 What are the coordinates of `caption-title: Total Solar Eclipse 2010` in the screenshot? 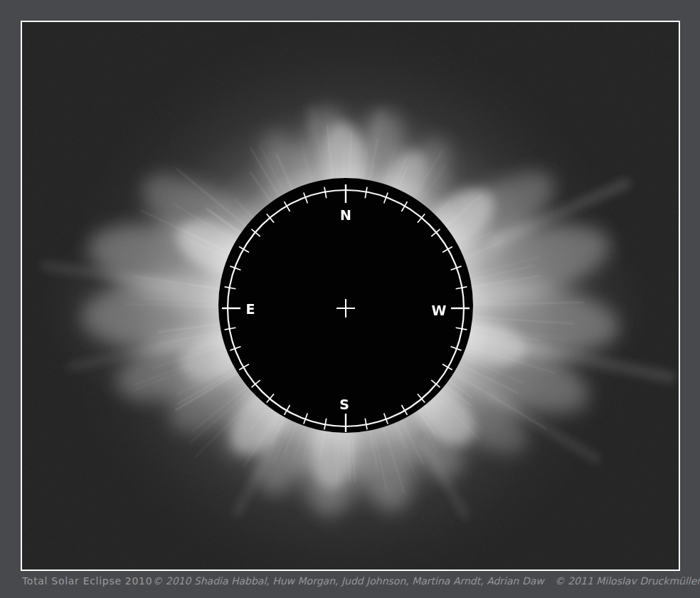 It's located at (87, 581).